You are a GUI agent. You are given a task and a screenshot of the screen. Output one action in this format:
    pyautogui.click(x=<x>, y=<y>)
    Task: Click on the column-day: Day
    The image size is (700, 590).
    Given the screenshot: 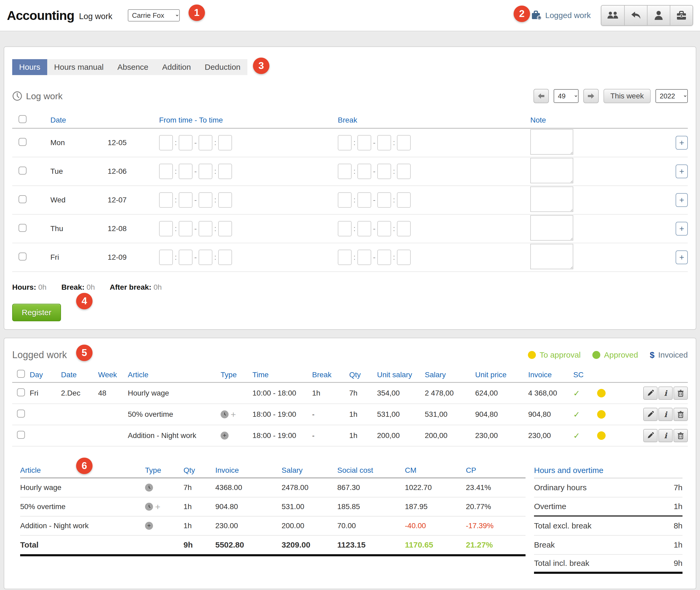 What is the action you would take?
    pyautogui.click(x=45, y=375)
    